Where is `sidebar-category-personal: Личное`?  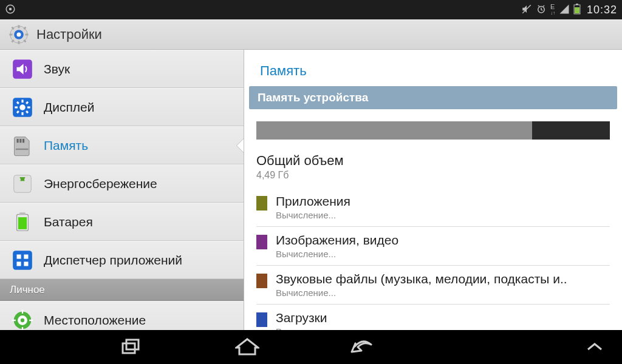 sidebar-category-personal: Личное is located at coordinates (121, 290).